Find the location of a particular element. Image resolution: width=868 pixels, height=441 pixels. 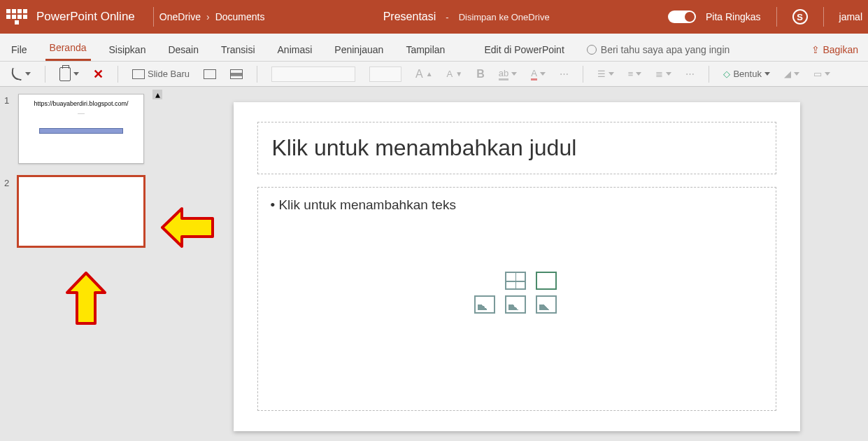

size-combobox is located at coordinates (385, 74).